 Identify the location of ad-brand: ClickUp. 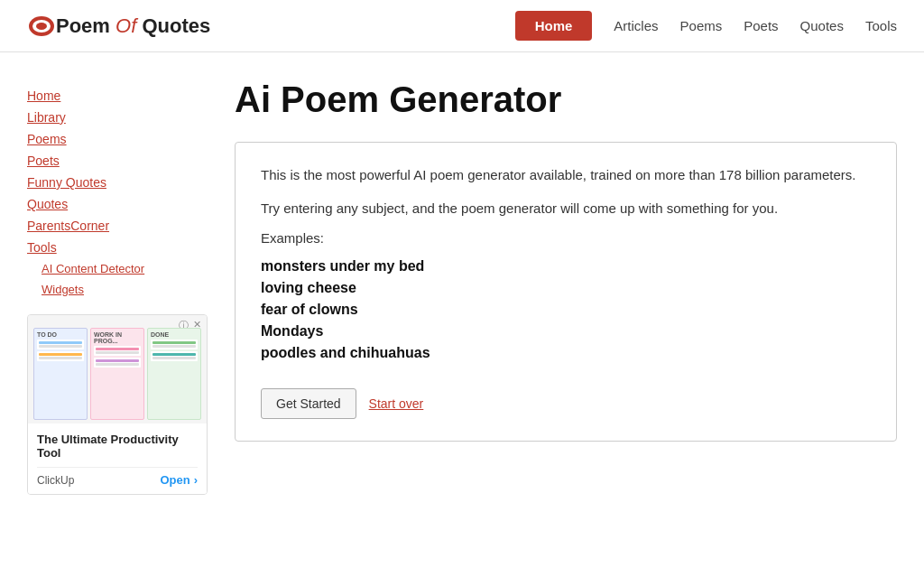
(56, 480).